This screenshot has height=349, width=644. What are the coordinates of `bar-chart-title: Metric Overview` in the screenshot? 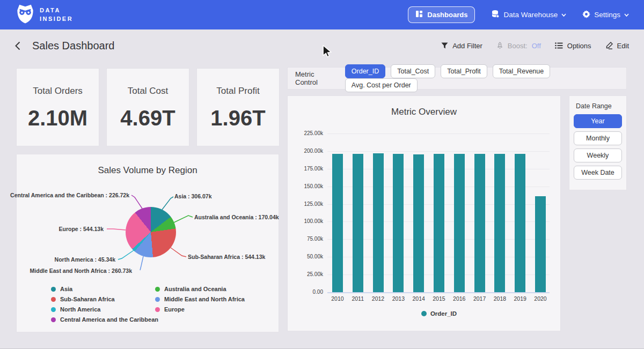 It's located at (424, 112).